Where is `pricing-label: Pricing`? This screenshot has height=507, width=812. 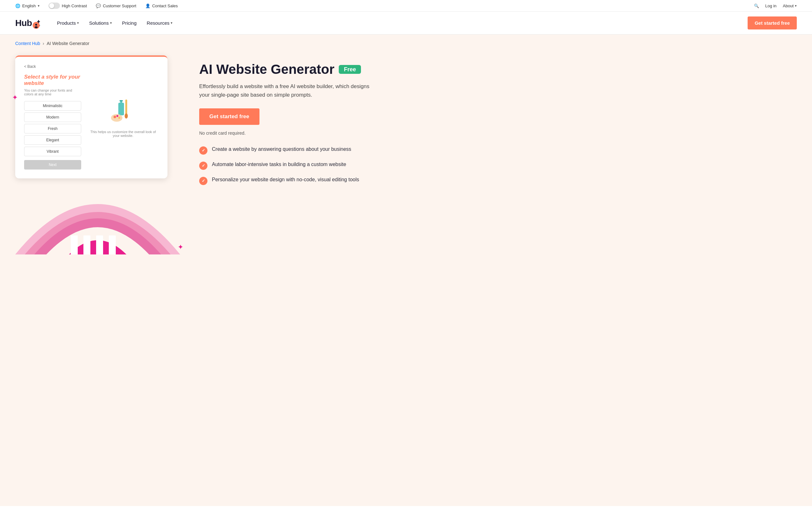
pricing-label: Pricing is located at coordinates (130, 23).